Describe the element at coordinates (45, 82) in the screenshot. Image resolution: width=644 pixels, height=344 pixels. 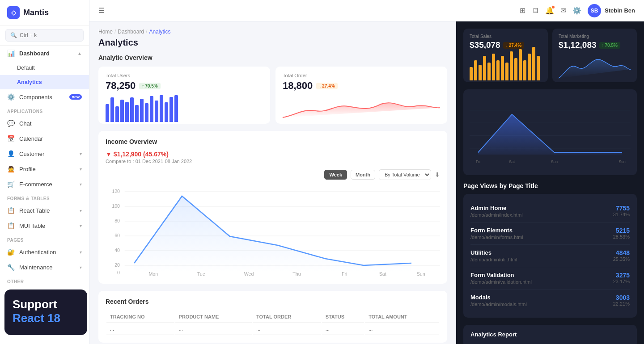
I see `sidebar-item-analytics: Analytics` at that location.